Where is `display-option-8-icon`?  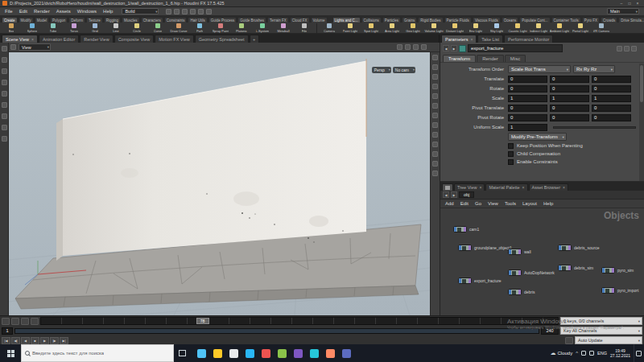 display-option-8-icon is located at coordinates (435, 125).